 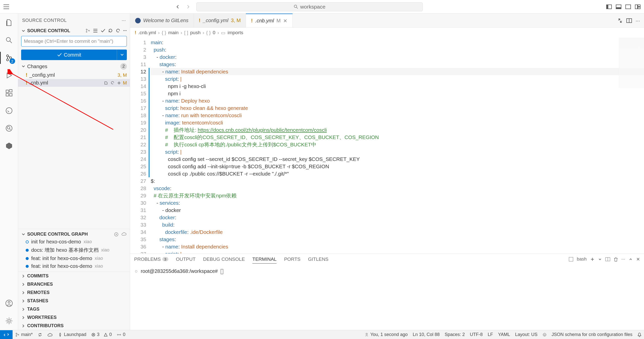 What do you see at coordinates (426, 334) in the screenshot?
I see `status-cursor-pos: Ln 10, Col 88` at bounding box center [426, 334].